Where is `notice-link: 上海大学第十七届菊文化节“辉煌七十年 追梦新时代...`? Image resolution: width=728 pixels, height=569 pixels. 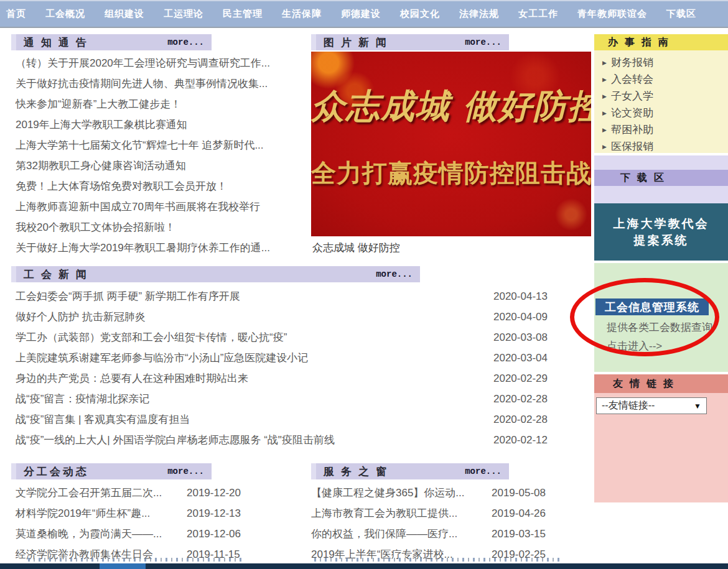 notice-link: 上海大学第十七届菊文化节“辉煌七十年 追梦新时代... is located at coordinates (139, 146).